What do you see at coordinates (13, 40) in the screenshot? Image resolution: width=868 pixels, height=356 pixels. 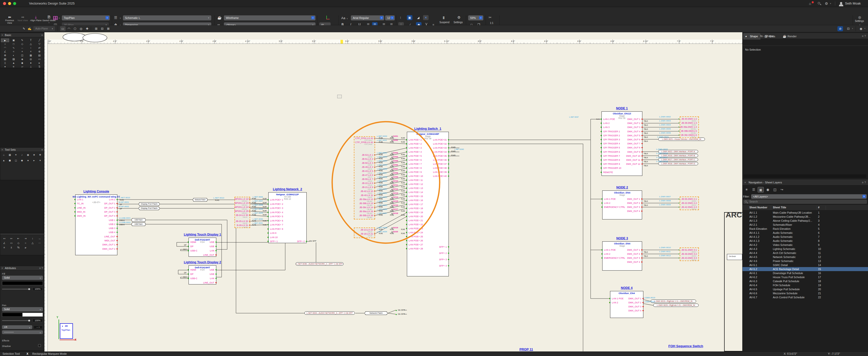 I see `tool-icon: ▣` at bounding box center [13, 40].